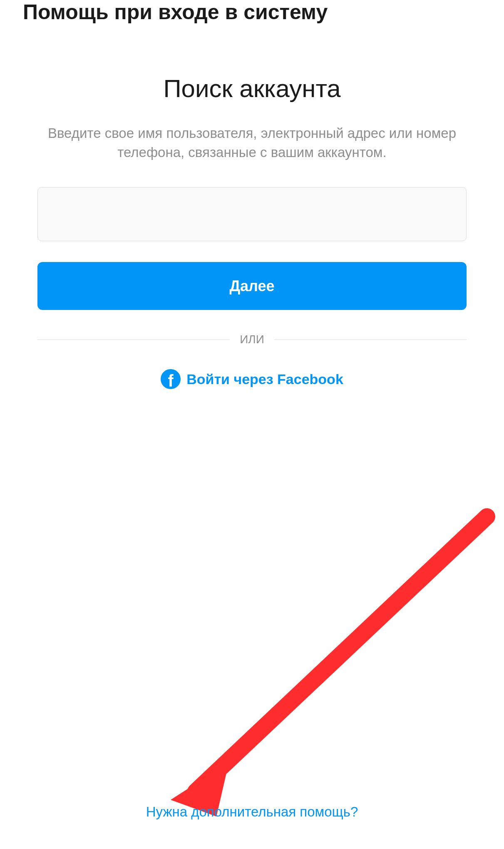 The image size is (504, 849). I want to click on next-button: Далее, so click(252, 286).